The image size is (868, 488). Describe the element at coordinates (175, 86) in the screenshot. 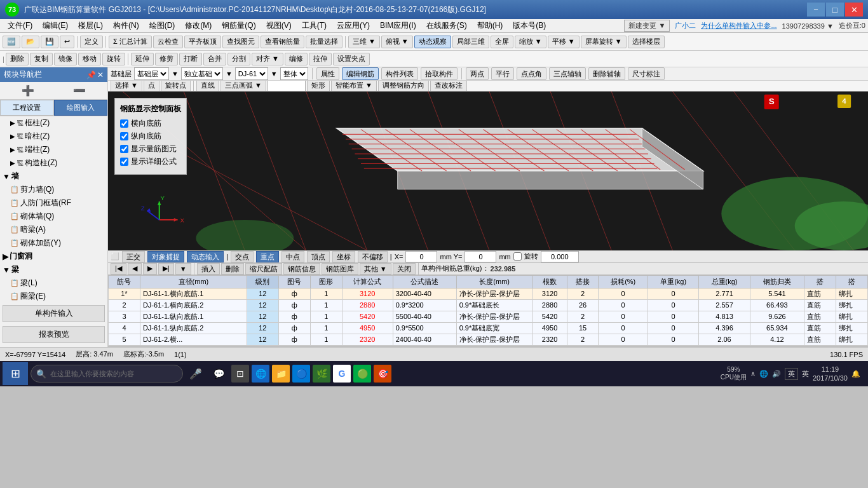

I see `btn-rotate-point: 旋转点` at that location.